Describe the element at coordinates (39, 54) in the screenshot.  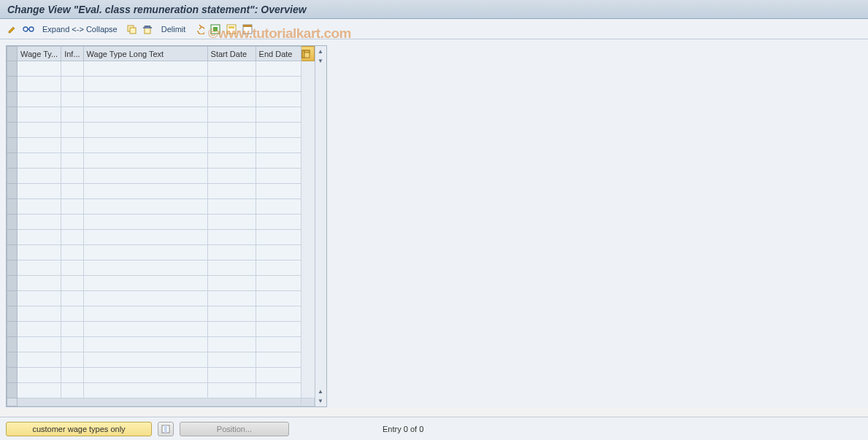
I see `col-wage-type: Wage Ty...` at that location.